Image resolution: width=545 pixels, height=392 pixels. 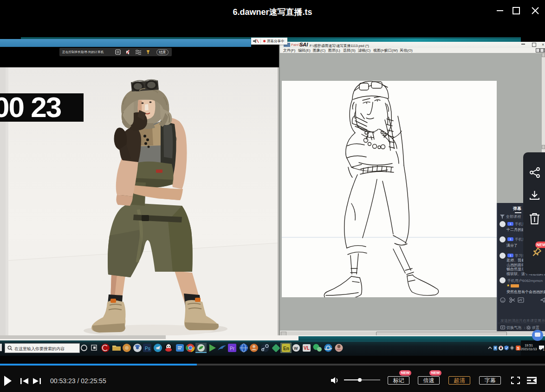 I want to click on svg-text: Pr, so click(x=232, y=348).